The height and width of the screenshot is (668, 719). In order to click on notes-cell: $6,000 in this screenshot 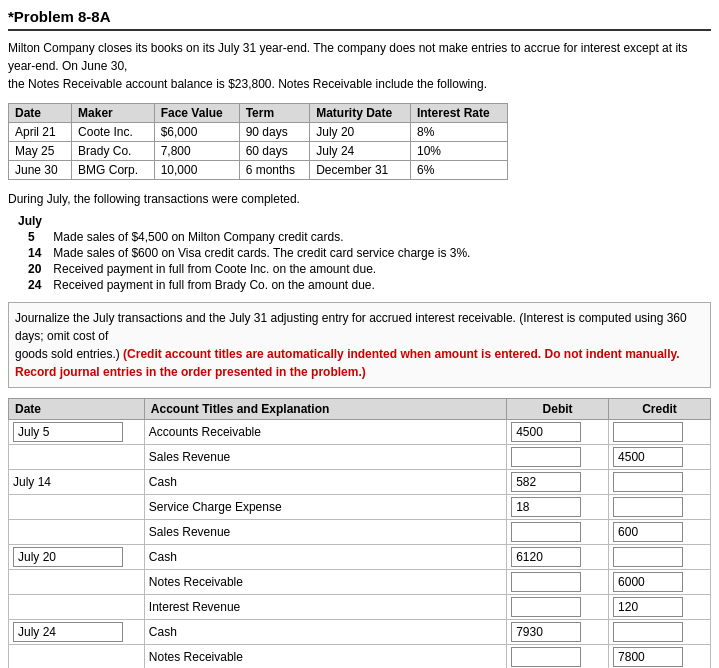, I will do `click(196, 132)`.